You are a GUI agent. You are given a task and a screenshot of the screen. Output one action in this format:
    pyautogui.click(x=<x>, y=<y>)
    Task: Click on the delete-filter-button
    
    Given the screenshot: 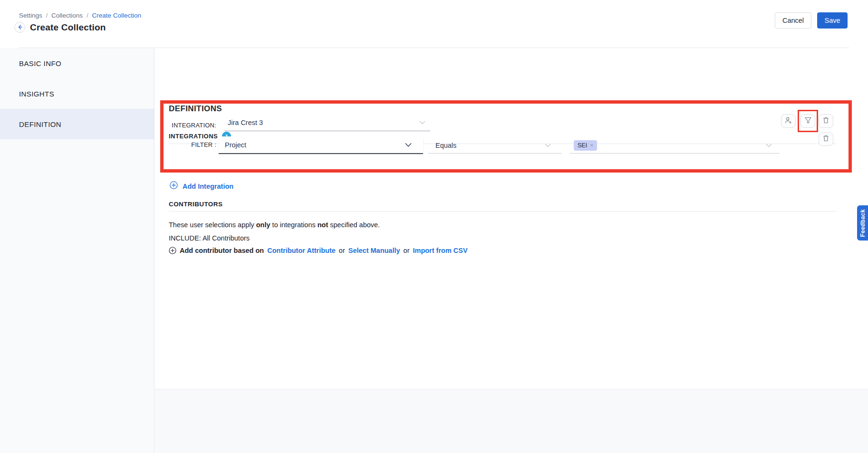 What is the action you would take?
    pyautogui.click(x=826, y=139)
    